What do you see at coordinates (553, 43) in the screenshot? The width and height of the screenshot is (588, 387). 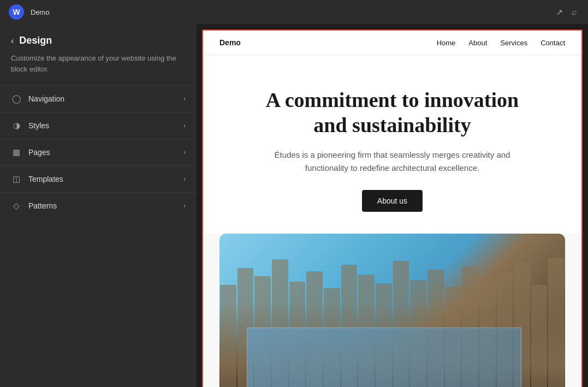 I see `nav-contact: Contact` at bounding box center [553, 43].